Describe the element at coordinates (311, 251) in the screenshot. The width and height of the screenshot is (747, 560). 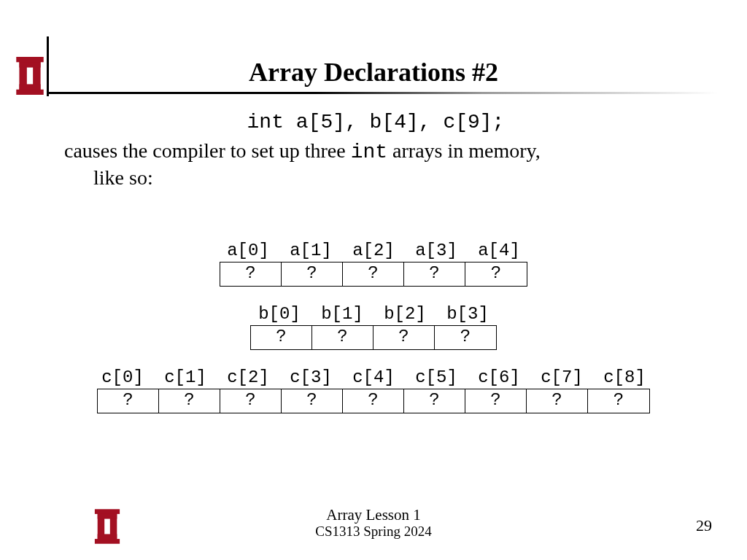
I see `array-label: a[1]` at that location.